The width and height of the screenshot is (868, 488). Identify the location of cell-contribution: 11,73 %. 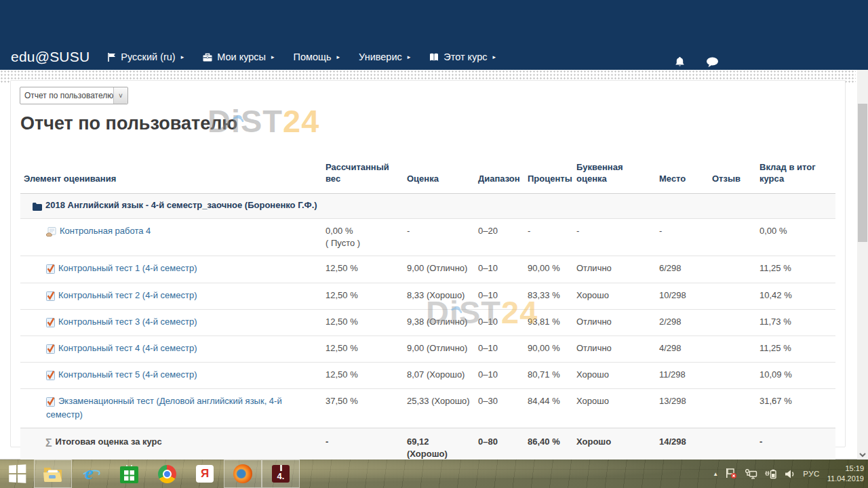
(797, 323).